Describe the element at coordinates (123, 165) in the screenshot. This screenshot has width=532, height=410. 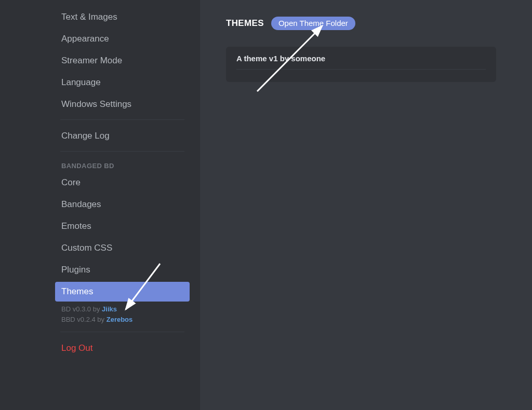
I see `sidebar-section-header-bbd: BANDAGED BD` at that location.